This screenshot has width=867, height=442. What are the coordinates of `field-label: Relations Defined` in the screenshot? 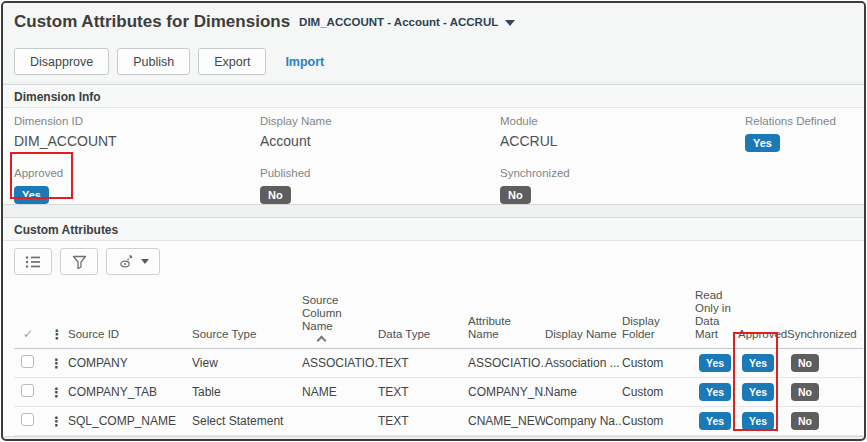 It's located at (804, 121).